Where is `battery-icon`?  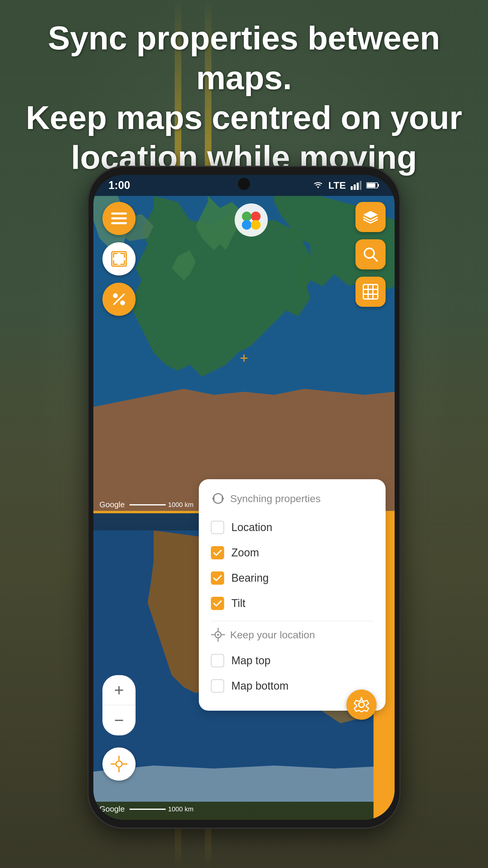 battery-icon is located at coordinates (373, 185).